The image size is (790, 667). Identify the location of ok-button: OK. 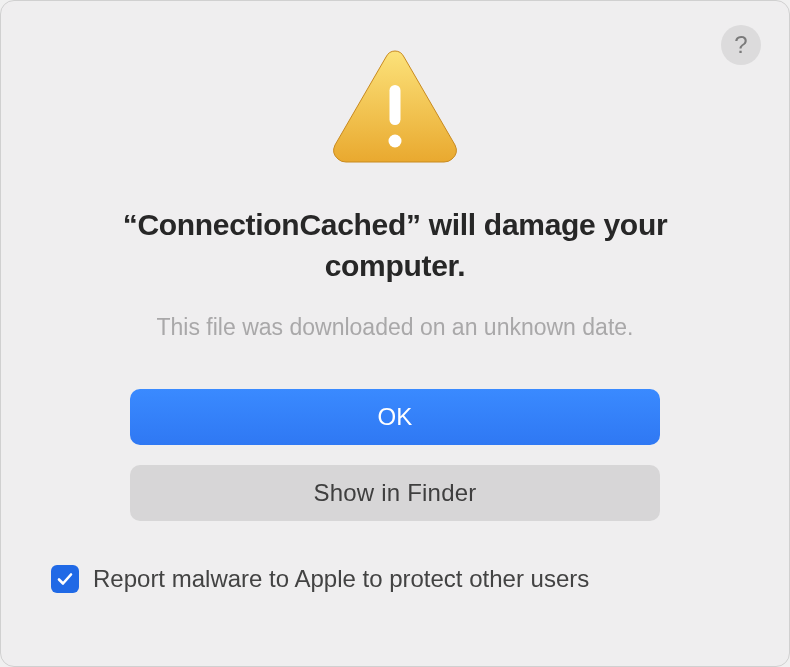
(395, 417).